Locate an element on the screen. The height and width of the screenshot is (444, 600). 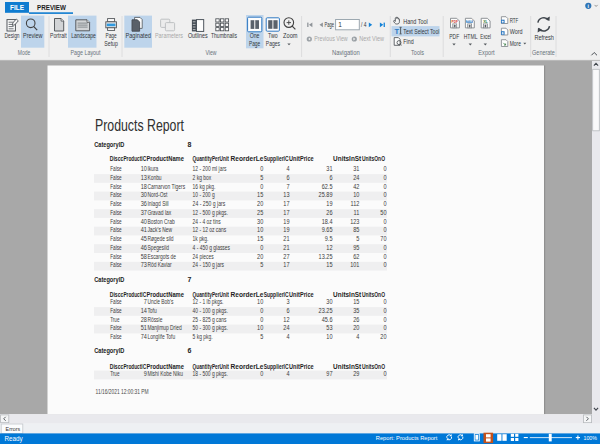
svg-text: 112 is located at coordinates (356, 204).